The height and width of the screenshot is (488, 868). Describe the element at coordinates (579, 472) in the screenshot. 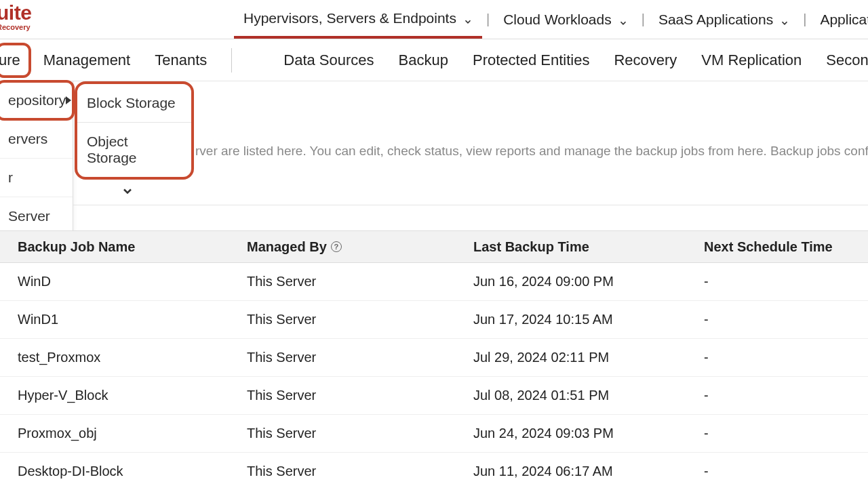

I see `cell-last-backup: Jun 11, 2024 06:17 AM` at that location.